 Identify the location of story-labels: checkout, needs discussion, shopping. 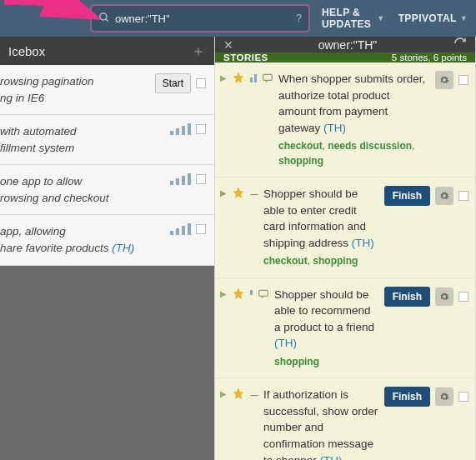
(354, 153).